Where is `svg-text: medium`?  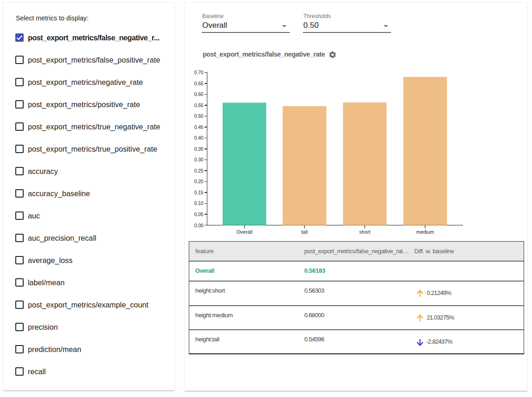 svg-text: medium is located at coordinates (425, 232).